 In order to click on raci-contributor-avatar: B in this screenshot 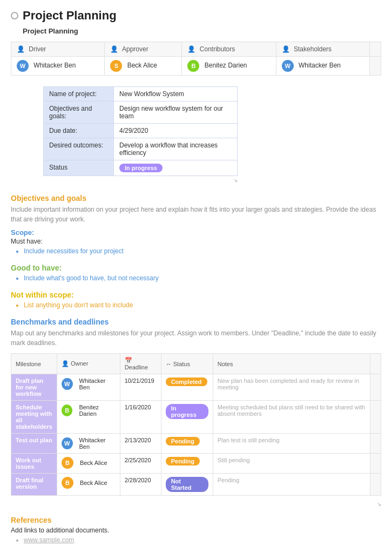, I will do `click(193, 66)`.